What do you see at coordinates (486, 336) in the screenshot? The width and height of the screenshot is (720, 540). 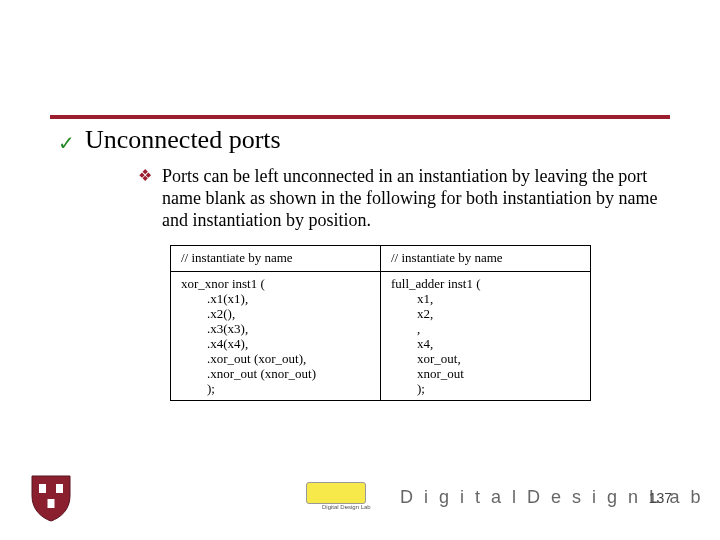 I see `cell-right-code: full_adder inst1 ( x1, x2, , x4, xor_out…` at bounding box center [486, 336].